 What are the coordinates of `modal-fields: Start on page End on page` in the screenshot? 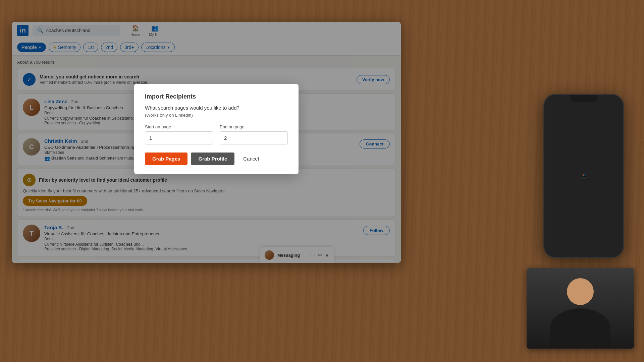 It's located at (216, 134).